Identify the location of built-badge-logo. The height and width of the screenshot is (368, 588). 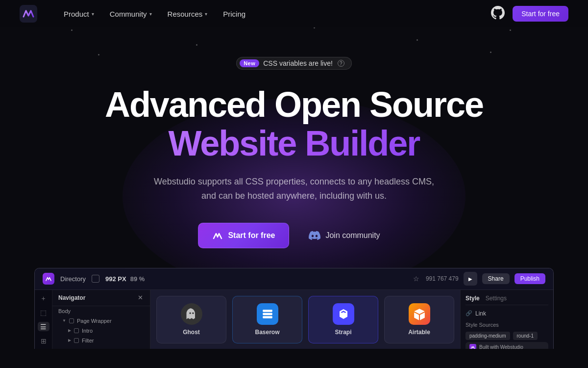
(473, 346).